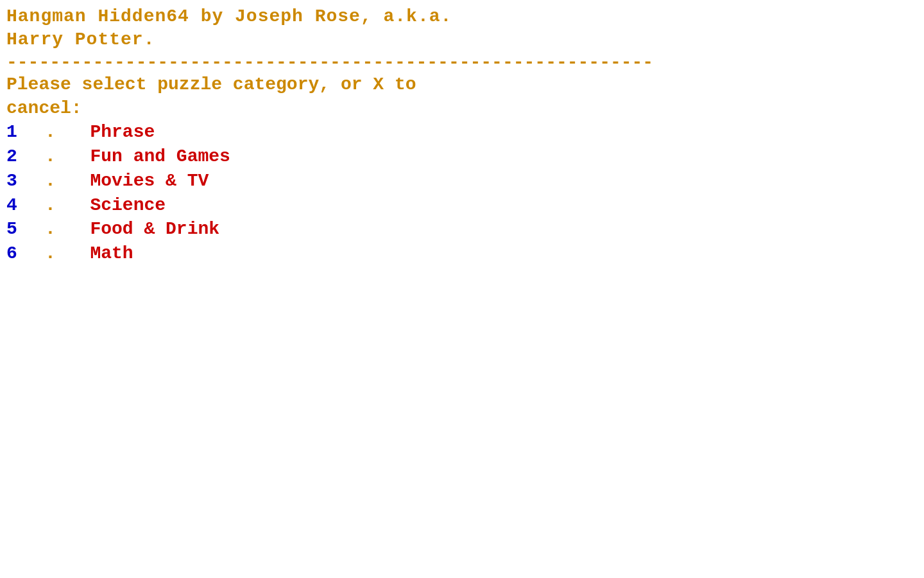 The height and width of the screenshot is (578, 924). I want to click on menu-number-1: 1, so click(26, 132).